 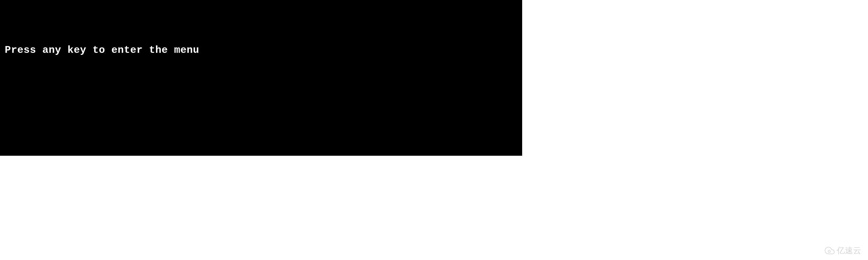 What do you see at coordinates (180, 166) in the screenshot?
I see `boot-text: Booting CentOS 6 (2.6.32-754.el6.x86_64)…` at bounding box center [180, 166].